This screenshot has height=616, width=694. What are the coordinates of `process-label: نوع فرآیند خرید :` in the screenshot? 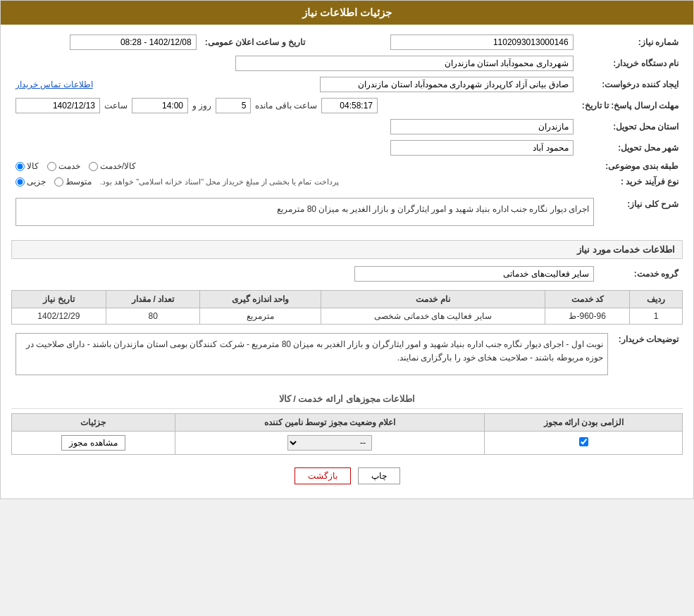 It's located at (630, 182).